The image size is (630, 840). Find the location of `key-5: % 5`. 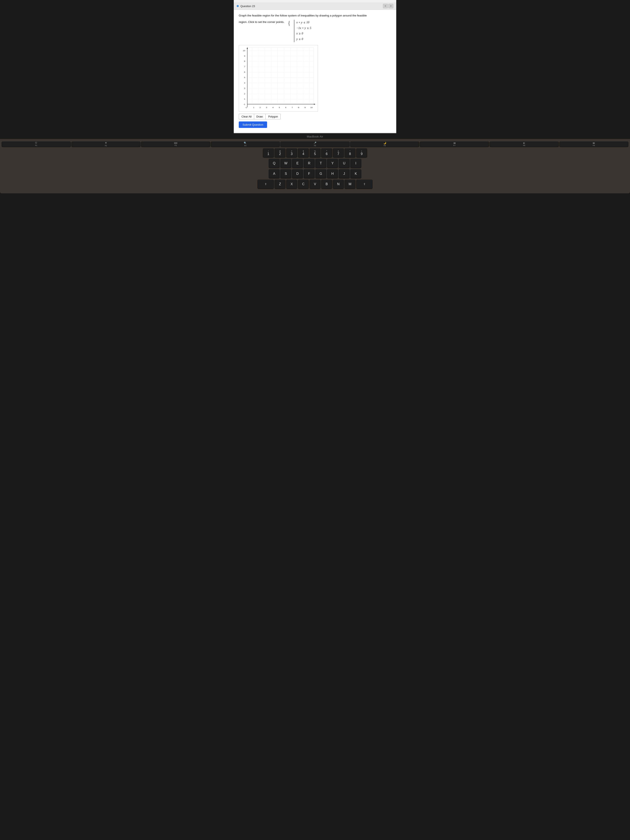

key-5: % 5 is located at coordinates (315, 153).